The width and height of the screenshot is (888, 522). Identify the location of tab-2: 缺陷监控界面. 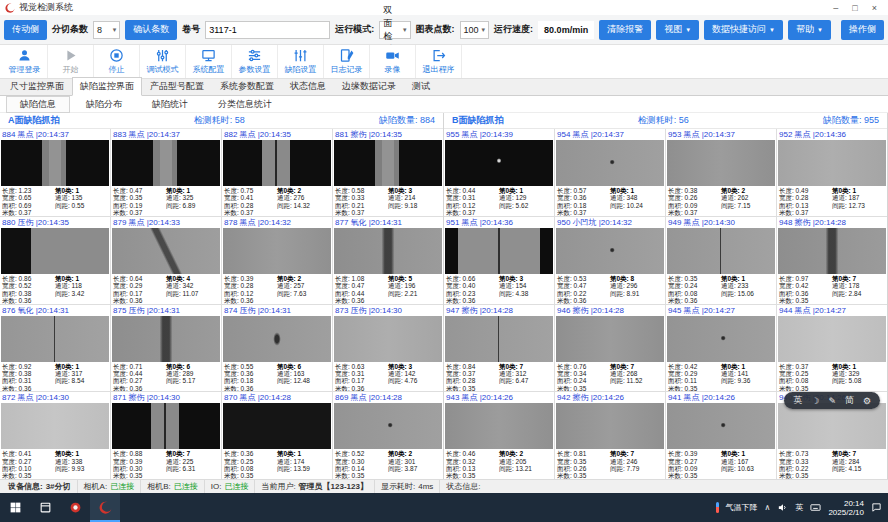
(107, 86).